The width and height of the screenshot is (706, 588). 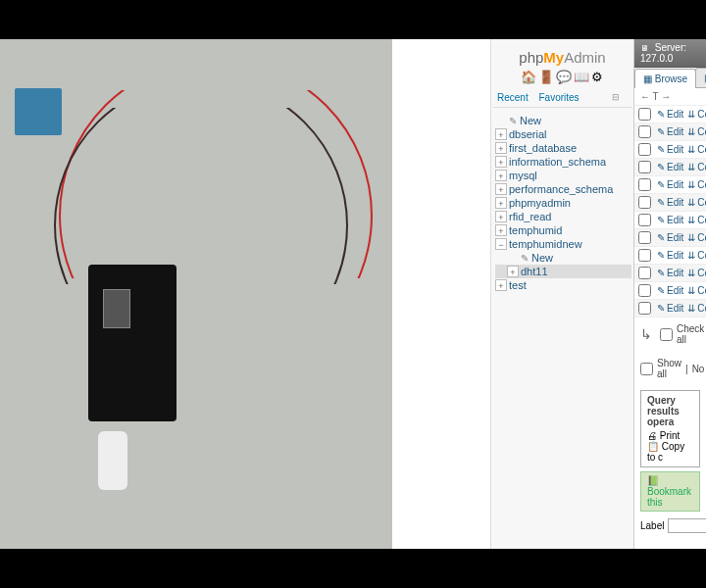 I want to click on check-all-label: Check all, so click(x=690, y=334).